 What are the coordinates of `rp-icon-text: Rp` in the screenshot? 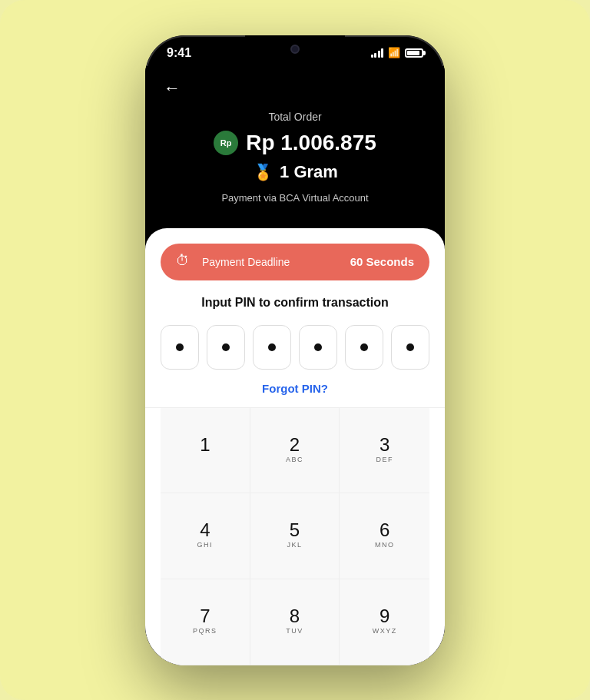 It's located at (226, 143).